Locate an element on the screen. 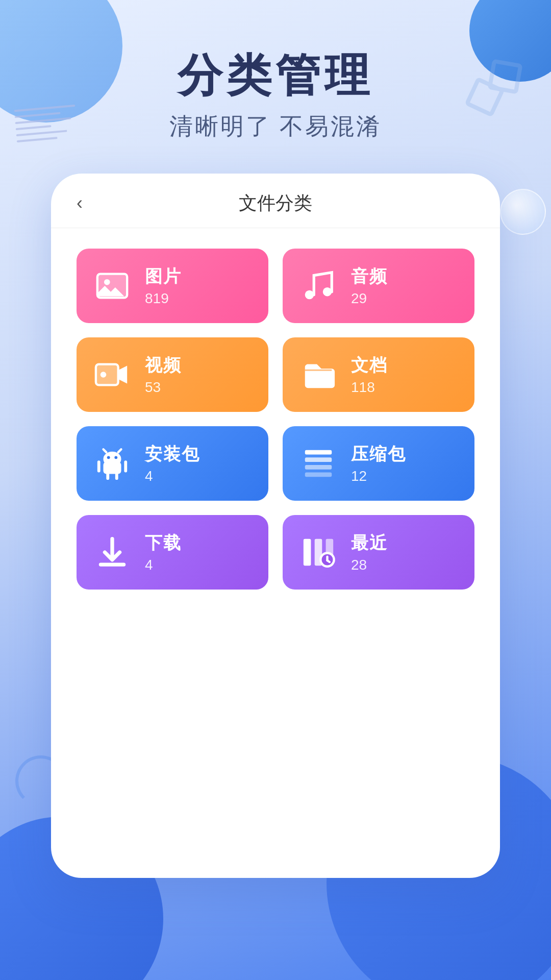  documents-label: 文档 is located at coordinates (369, 365).